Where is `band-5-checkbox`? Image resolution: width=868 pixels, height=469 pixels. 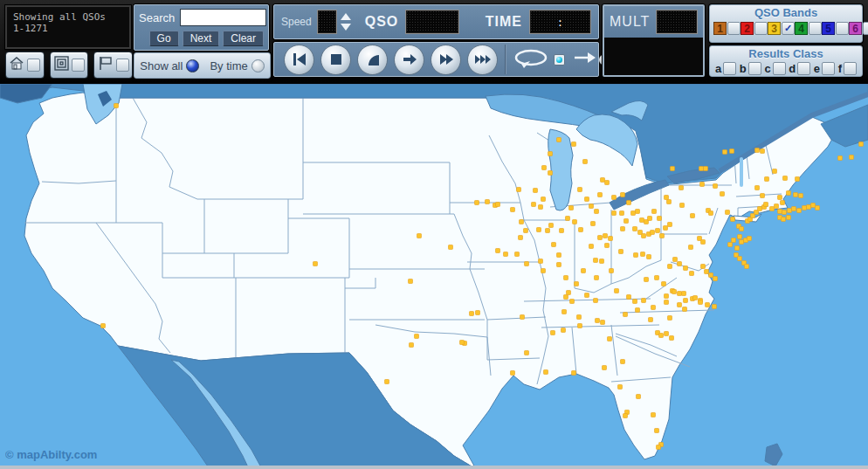
band-5-checkbox is located at coordinates (842, 28).